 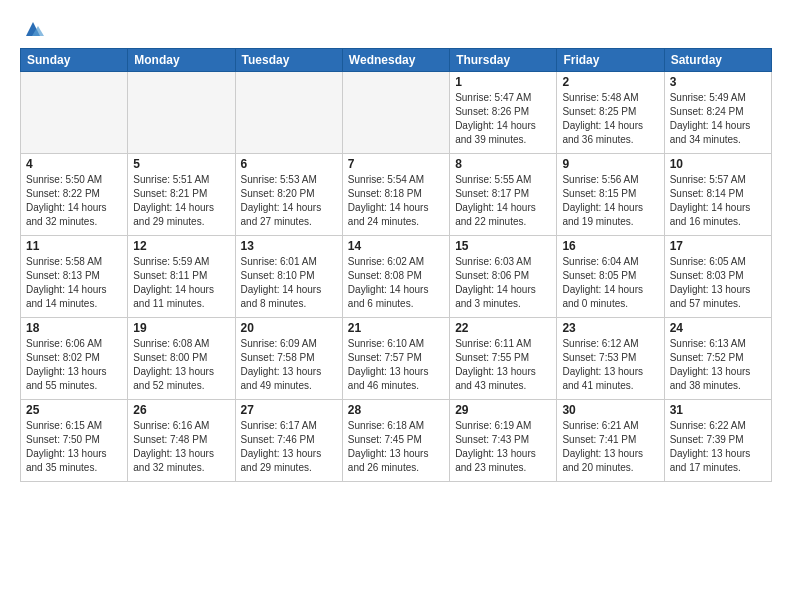 What do you see at coordinates (610, 201) in the screenshot?
I see `day-info: Sunrise: 5:56 AMSunset: 8:15 PMDaylight:…` at bounding box center [610, 201].